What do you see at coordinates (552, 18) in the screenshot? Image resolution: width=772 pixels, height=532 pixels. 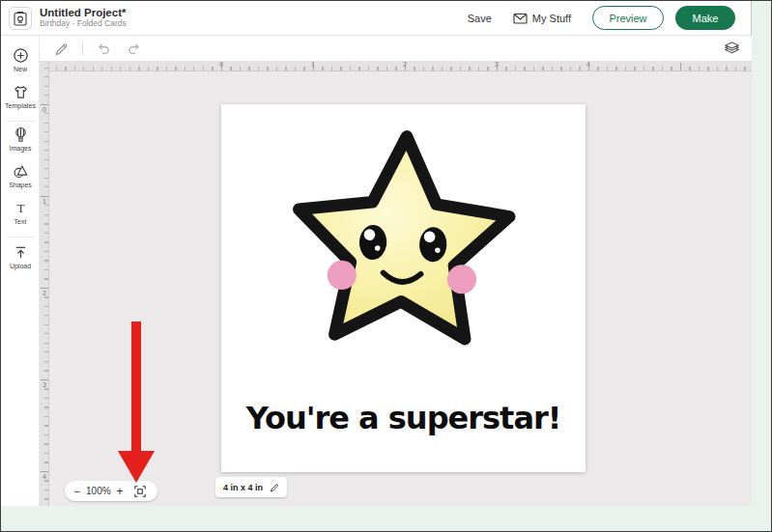 I see `my-stuff-label: My Stuff` at bounding box center [552, 18].